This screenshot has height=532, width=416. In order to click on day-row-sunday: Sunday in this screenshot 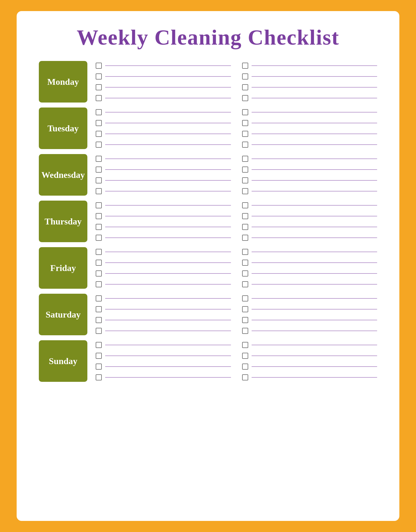, I will do `click(208, 361)`.